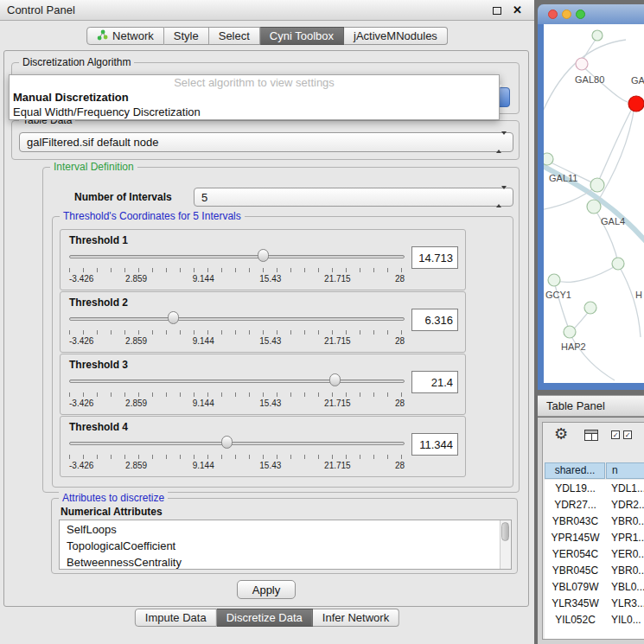 The width and height of the screenshot is (644, 644). I want to click on column-header-shared-name: shared..., so click(575, 470).